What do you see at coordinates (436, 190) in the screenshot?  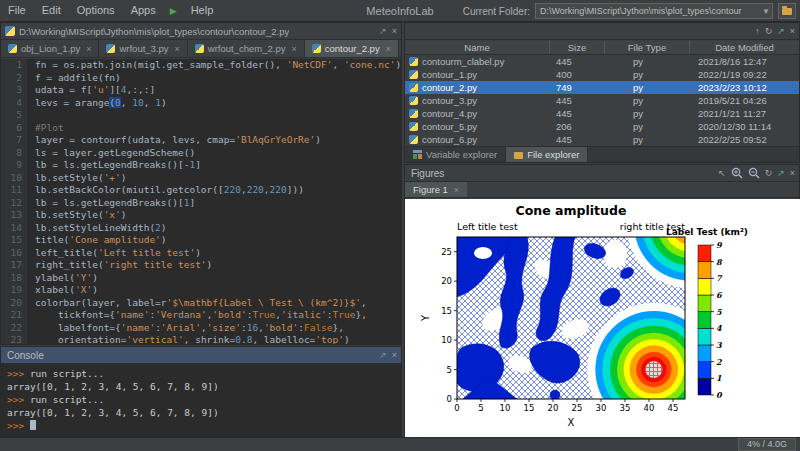 I see `tab-figure-1: Figure 1 ×` at bounding box center [436, 190].